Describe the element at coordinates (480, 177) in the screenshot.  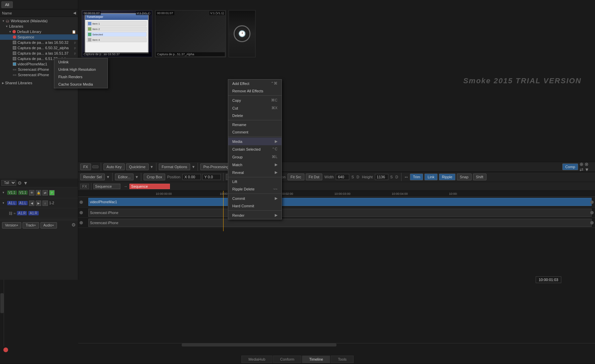
I see `shift-button: Shift` at that location.